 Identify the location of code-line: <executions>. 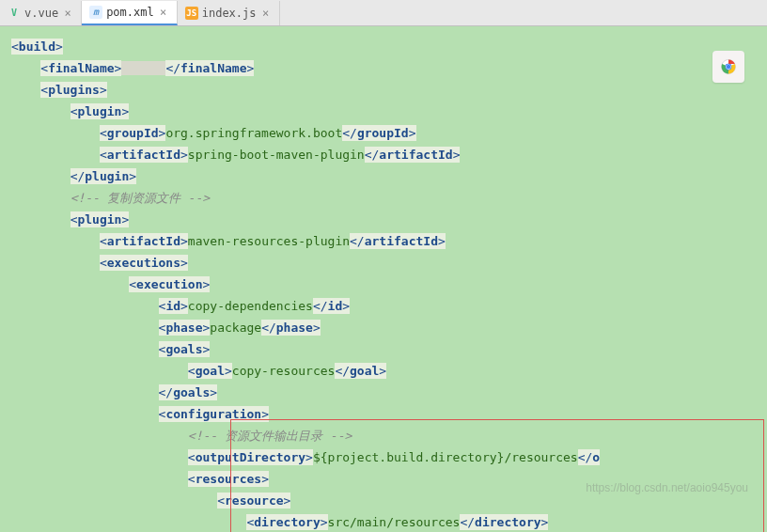
(384, 263).